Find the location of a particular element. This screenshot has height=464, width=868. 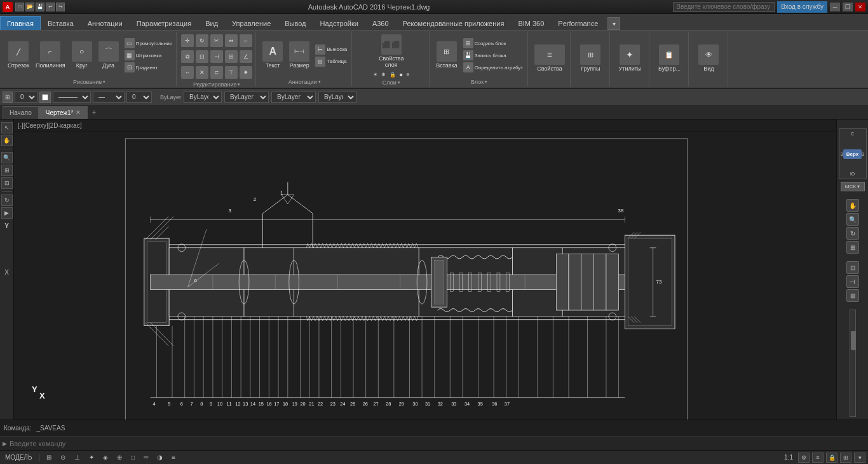

layer-off-button: ☀ is located at coordinates (375, 75).